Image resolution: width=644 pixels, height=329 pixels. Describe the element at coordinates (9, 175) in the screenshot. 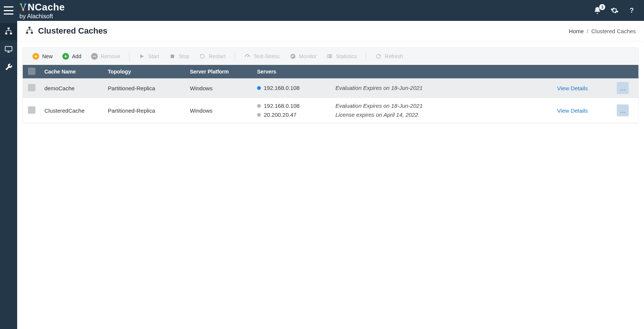

I see `sidebar` at that location.